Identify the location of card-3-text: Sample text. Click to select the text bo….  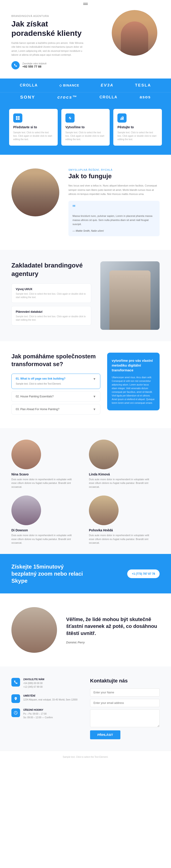
(138, 136).